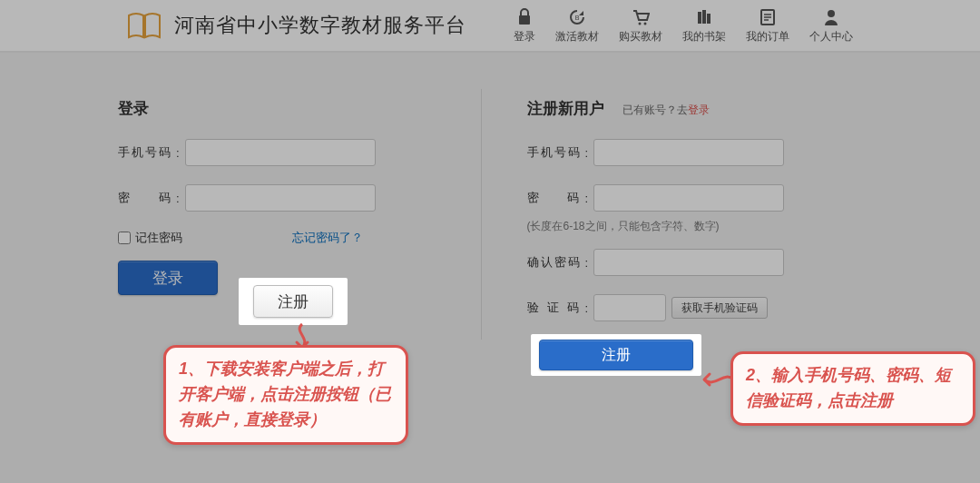  Describe the element at coordinates (641, 36) in the screenshot. I see `nav-label: 购买教材` at that location.